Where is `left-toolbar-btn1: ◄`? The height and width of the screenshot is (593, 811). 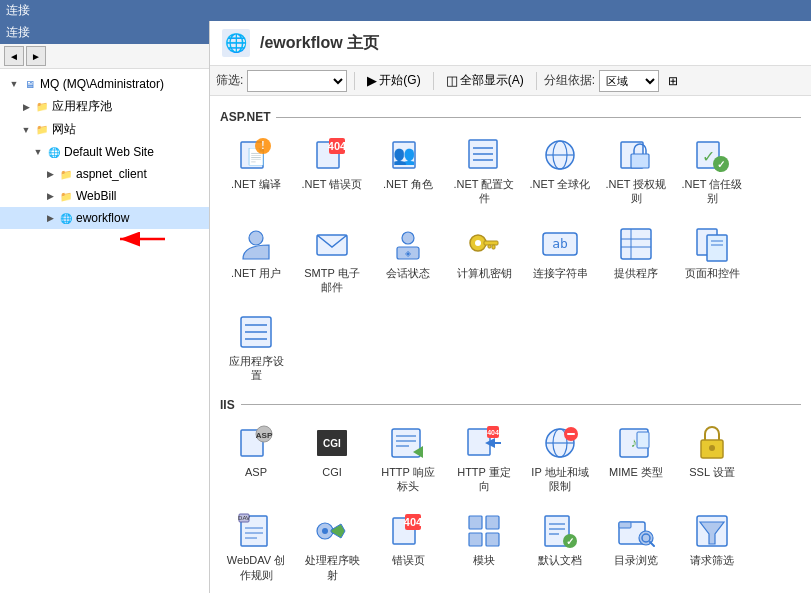 left-toolbar-btn1: ◄ is located at coordinates (14, 56).